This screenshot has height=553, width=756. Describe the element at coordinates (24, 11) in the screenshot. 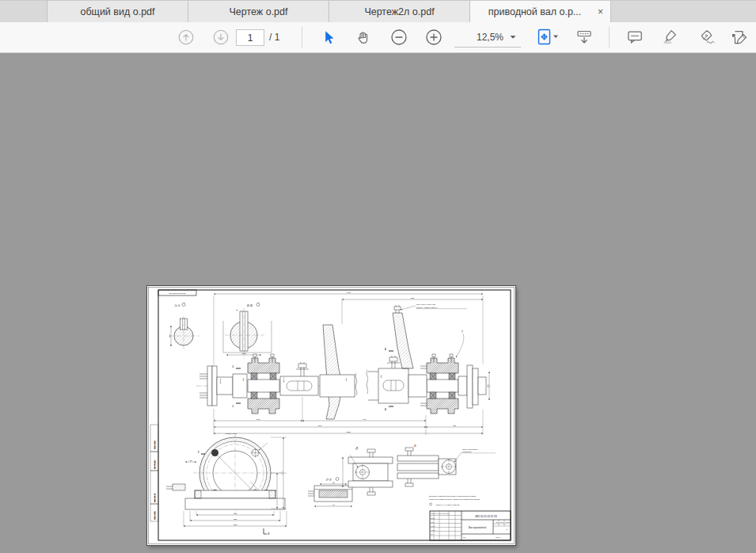

I see `tab-bar-spacer` at that location.